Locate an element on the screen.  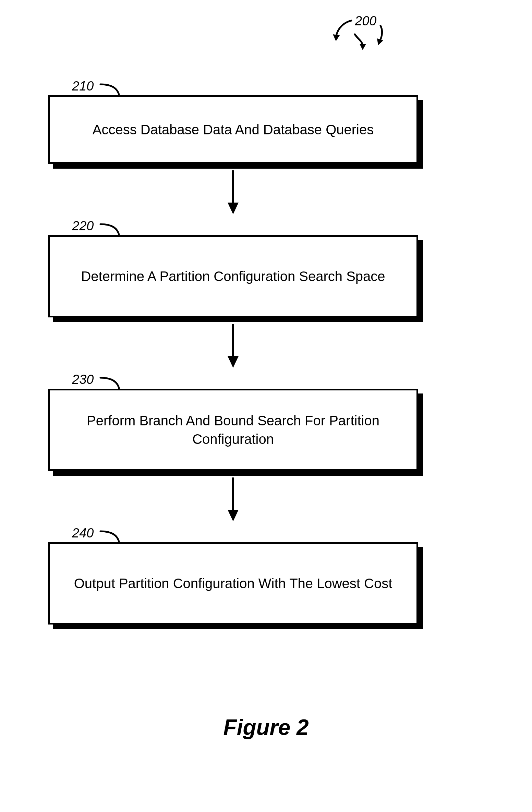
step-220-ref: 220 is located at coordinates (83, 226).